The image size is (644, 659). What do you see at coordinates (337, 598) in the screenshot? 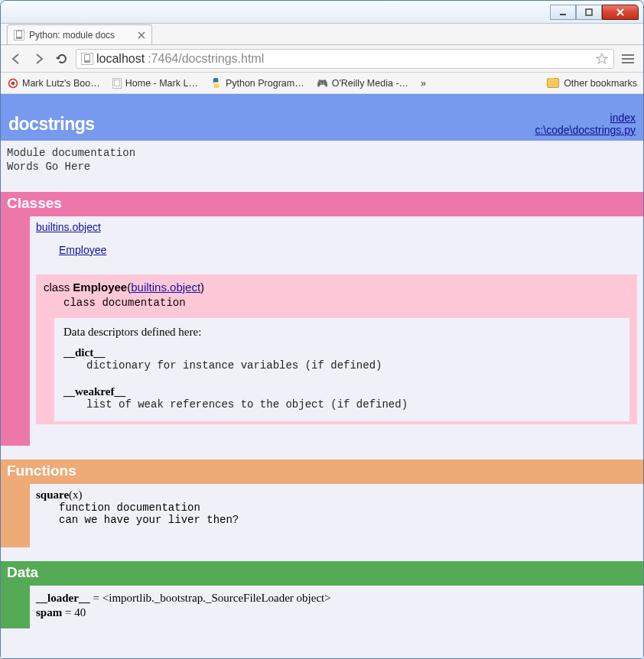
I see `data-item: __loader__ = <importlib._bootstrap._Sour…` at bounding box center [337, 598].